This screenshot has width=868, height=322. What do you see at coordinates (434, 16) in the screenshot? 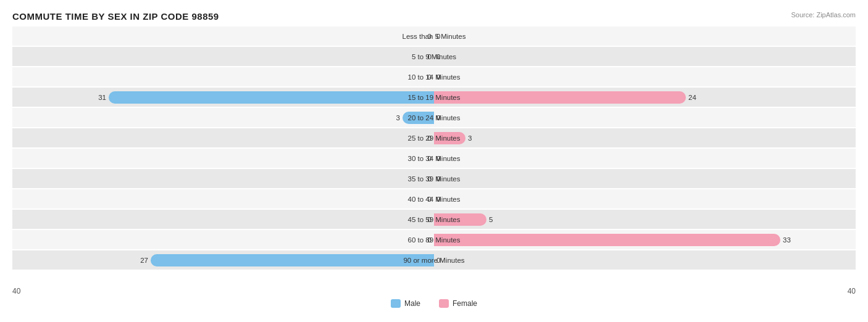
I see `chart-title: COMMUTE TIME BY SEX IN ZIP CODE 98859` at bounding box center [434, 16].